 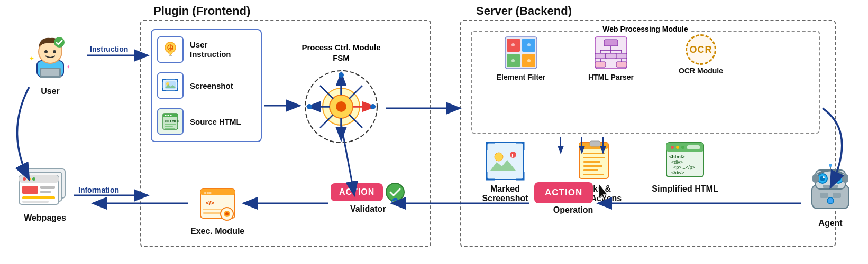 I want to click on screenshot-label: Screenshot, so click(x=212, y=86).